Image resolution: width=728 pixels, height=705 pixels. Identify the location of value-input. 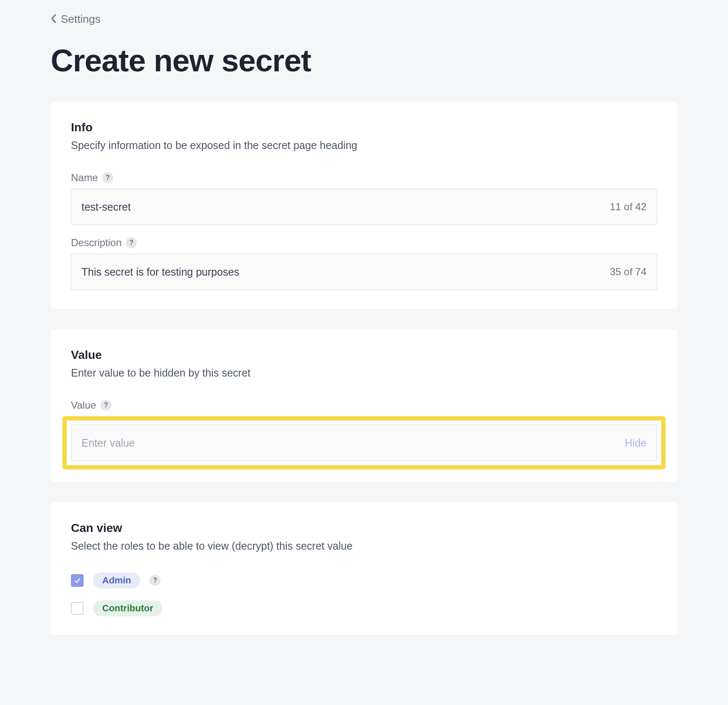
(353, 443).